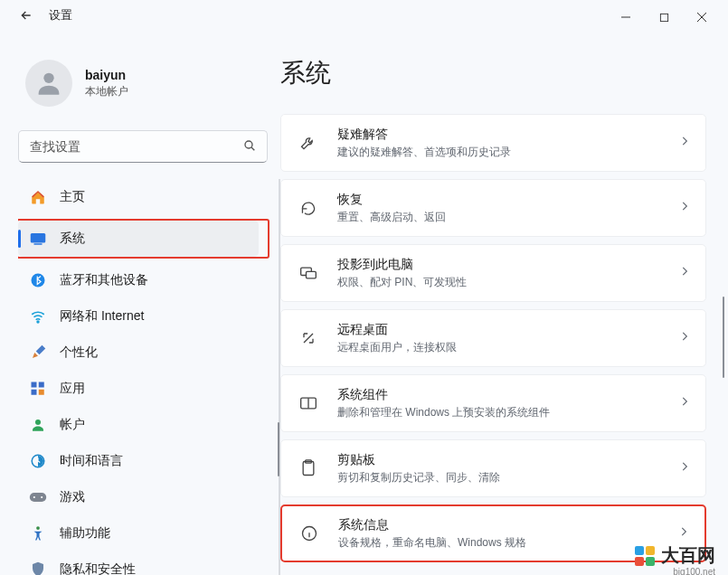  I want to click on about-icon, so click(309, 533).